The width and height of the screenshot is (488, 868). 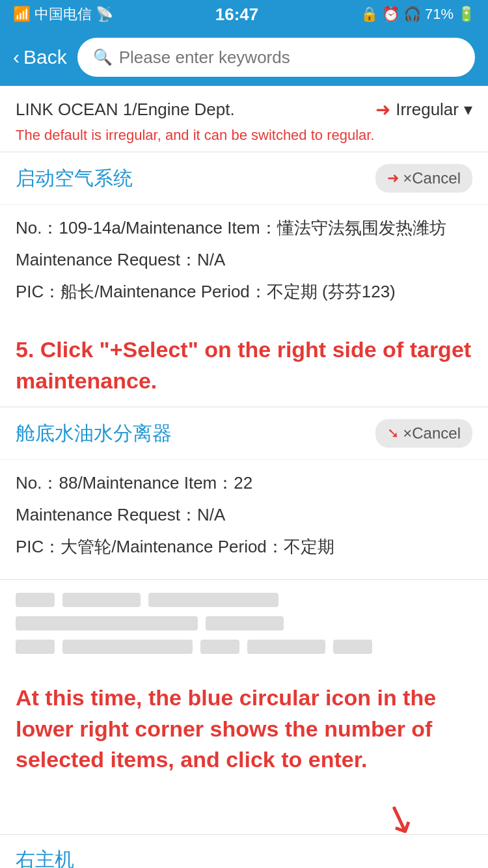 I want to click on section-1-no-item: No.：109-14a/Maintenance Item：懂法守法氛围发热潍坊, so click(x=244, y=228).